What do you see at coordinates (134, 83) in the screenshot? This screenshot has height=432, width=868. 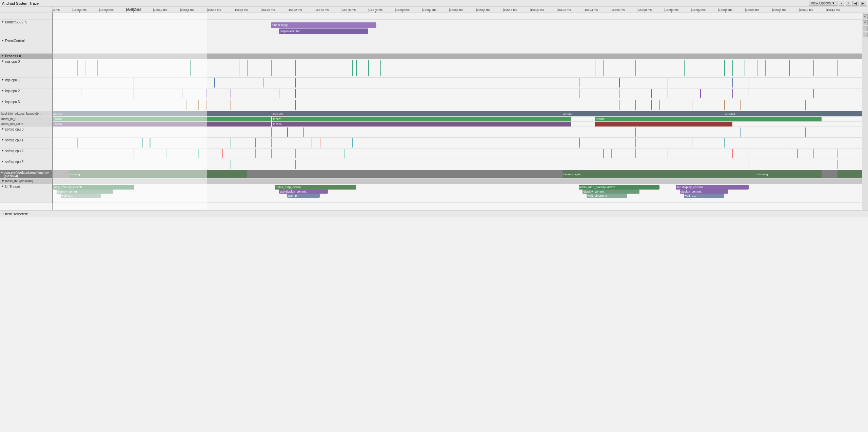 I see `irqs-cpu1-e3` at bounding box center [134, 83].